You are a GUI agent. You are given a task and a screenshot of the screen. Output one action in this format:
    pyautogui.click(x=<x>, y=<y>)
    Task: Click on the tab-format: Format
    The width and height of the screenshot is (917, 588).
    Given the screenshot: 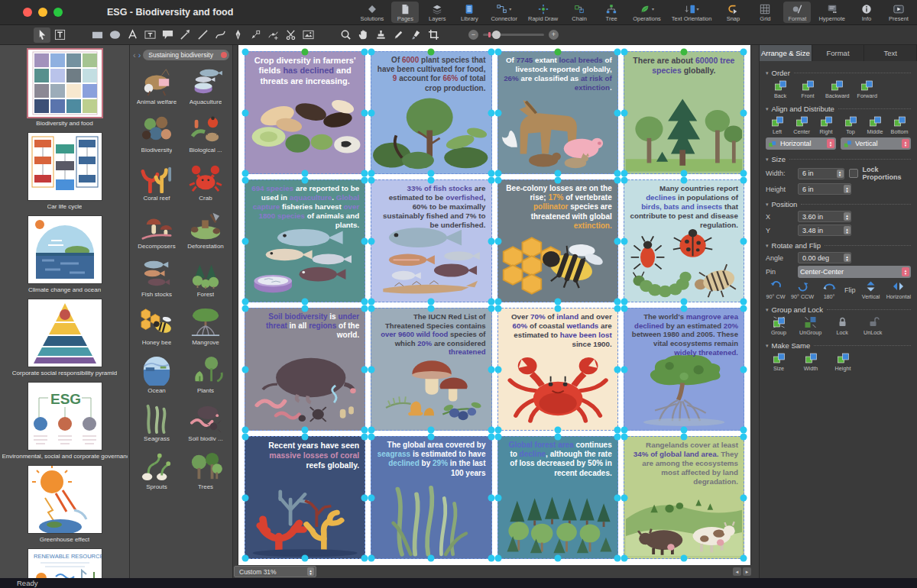 What is the action you would take?
    pyautogui.click(x=839, y=53)
    